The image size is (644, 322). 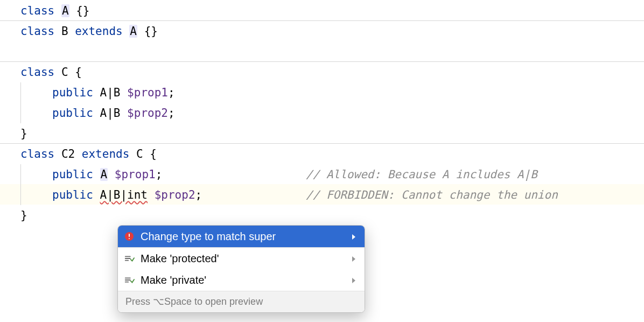 I want to click on code-line: public A|B $prop1;, so click(x=322, y=92).